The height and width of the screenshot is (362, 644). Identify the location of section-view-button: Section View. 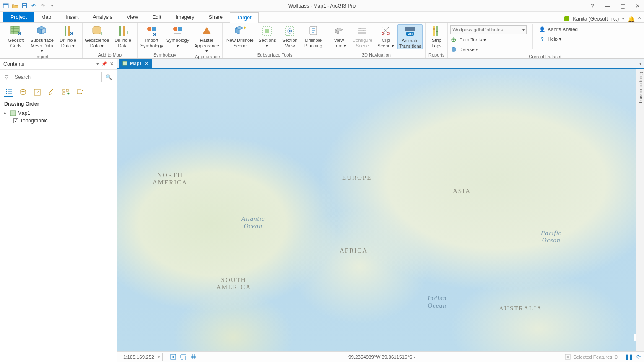
(290, 36).